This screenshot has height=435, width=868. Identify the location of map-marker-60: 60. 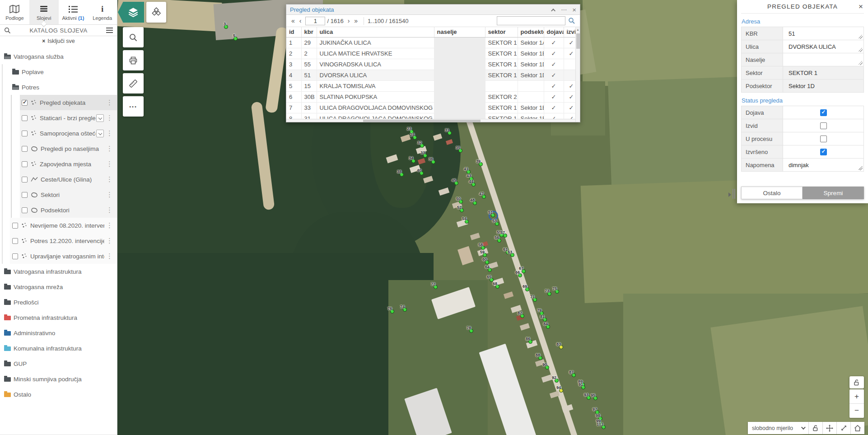
(487, 262).